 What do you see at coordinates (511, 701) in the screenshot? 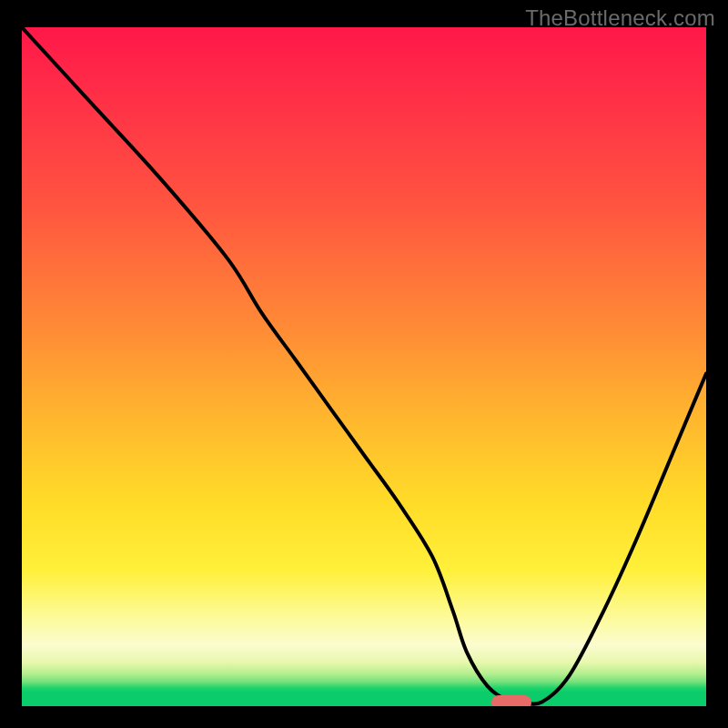
I see `valley-marker` at bounding box center [511, 701].